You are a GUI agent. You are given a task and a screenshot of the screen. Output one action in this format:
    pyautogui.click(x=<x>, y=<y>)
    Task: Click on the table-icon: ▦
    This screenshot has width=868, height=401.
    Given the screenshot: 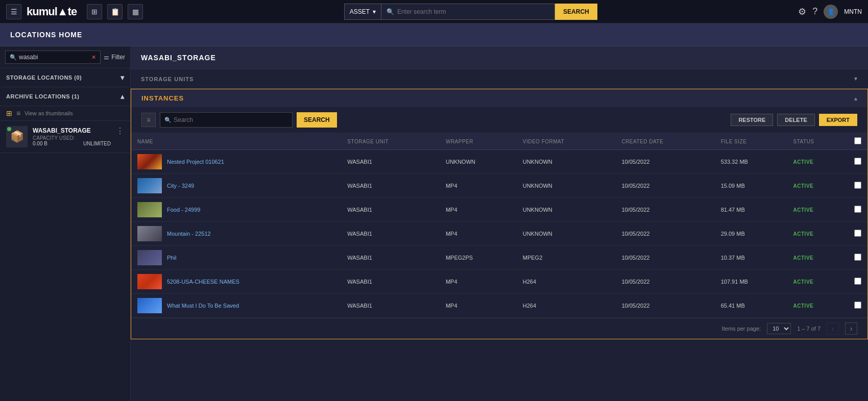 What is the action you would take?
    pyautogui.click(x=135, y=12)
    